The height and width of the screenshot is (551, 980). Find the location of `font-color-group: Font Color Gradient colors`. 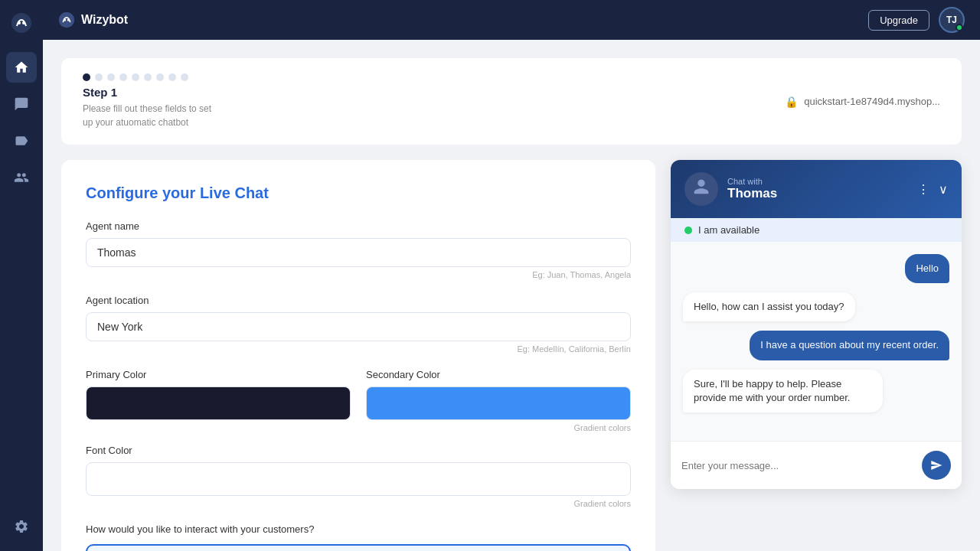

font-color-group: Font Color Gradient colors is located at coordinates (358, 476).